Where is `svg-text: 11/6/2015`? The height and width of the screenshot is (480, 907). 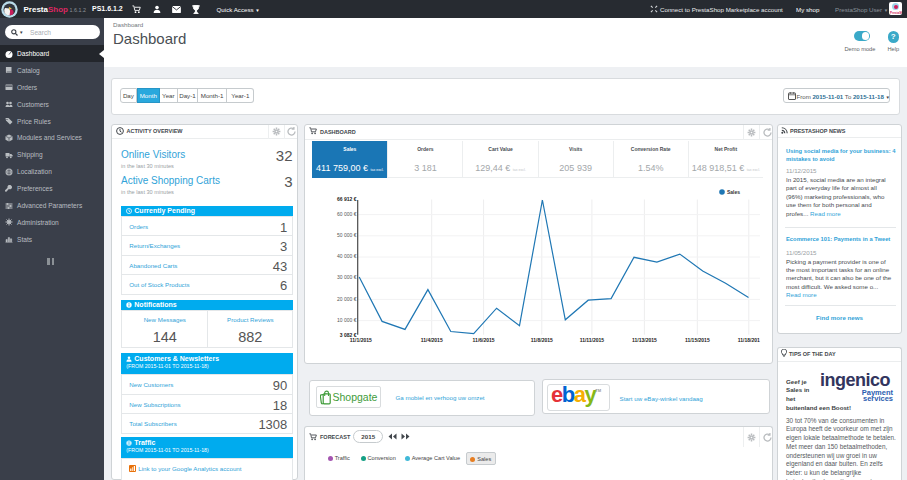
svg-text: 11/6/2015 is located at coordinates (484, 340).